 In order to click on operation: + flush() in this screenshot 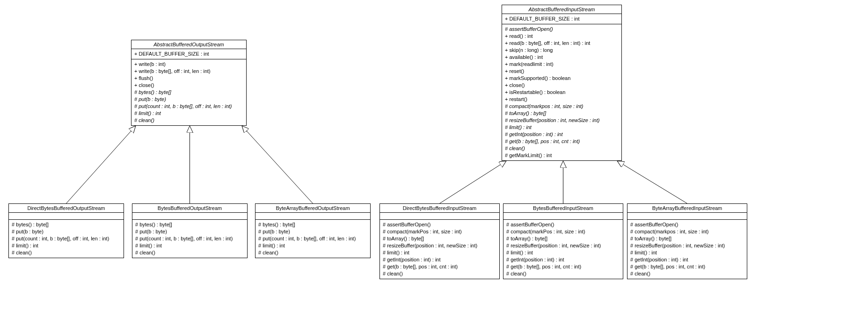, I will do `click(189, 79)`.